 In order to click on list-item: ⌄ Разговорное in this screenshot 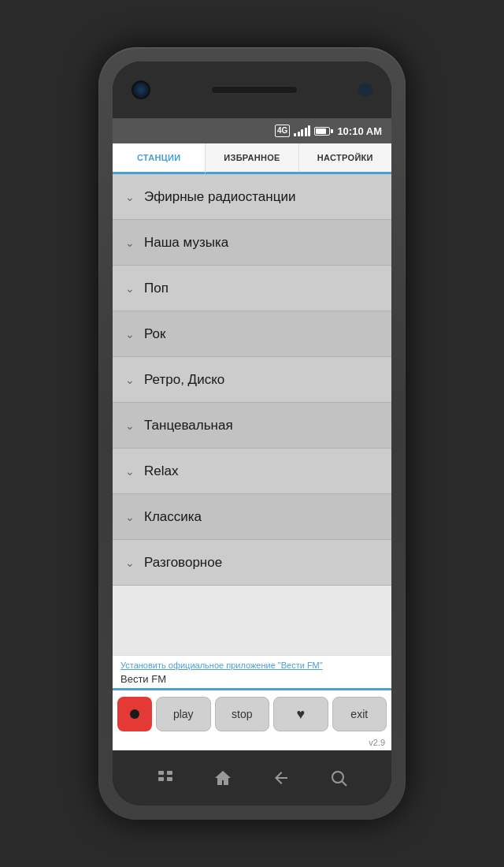, I will do `click(252, 563)`.